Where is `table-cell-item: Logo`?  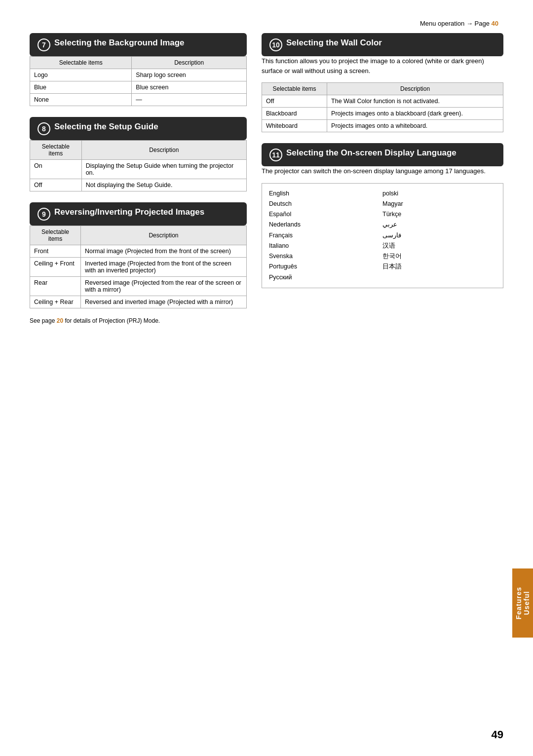
table-cell-item: Logo is located at coordinates (81, 75).